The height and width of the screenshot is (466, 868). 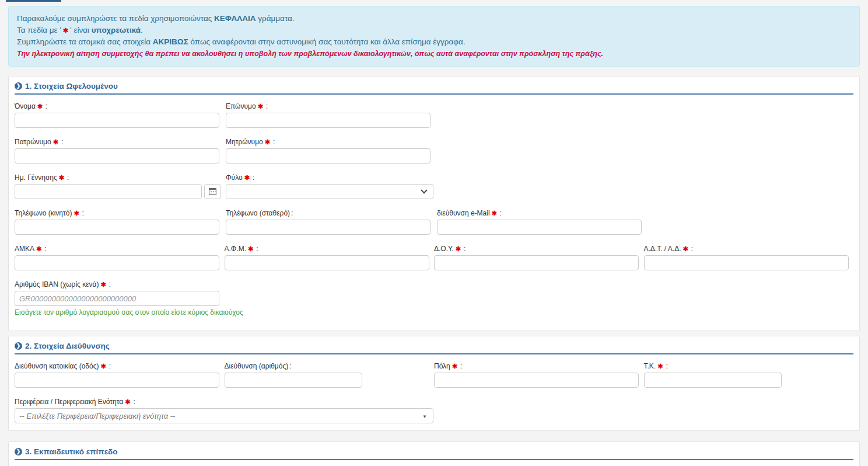 I want to click on region-label: Περιφέρεια / Περιφερειακή Ενότητα✱:, so click(x=434, y=402).